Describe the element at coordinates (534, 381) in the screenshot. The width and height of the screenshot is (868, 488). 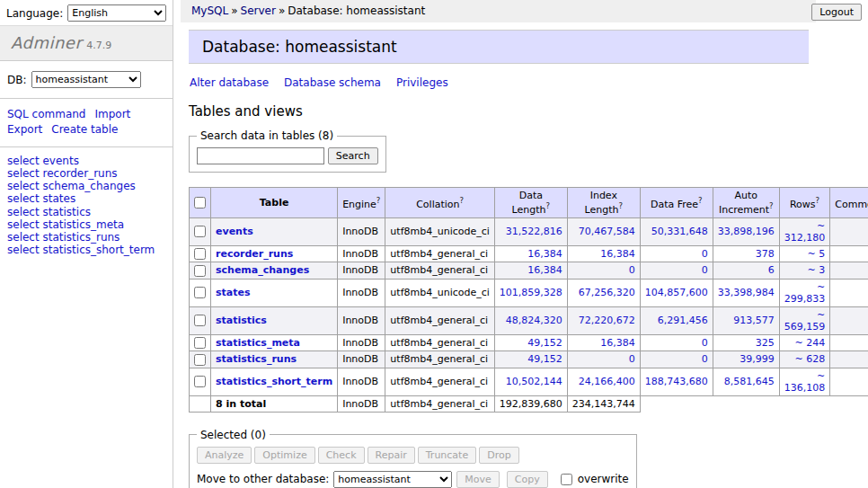
I see `data-length-link: 10,502,144` at that location.